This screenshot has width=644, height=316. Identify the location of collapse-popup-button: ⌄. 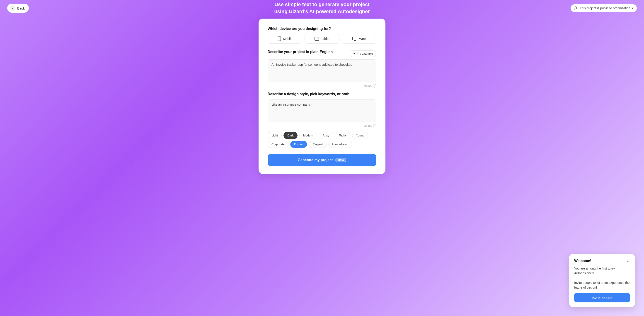
(628, 261).